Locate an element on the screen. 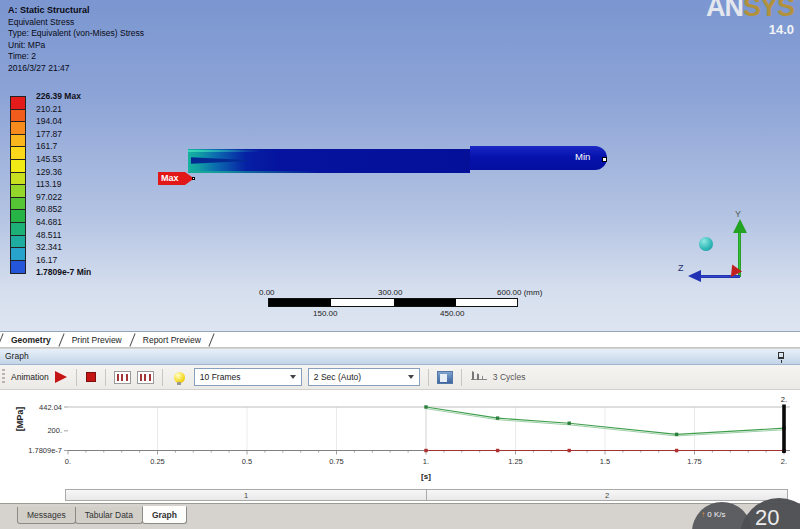 The height and width of the screenshot is (529, 800). isometric-view-sphere is located at coordinates (706, 244).